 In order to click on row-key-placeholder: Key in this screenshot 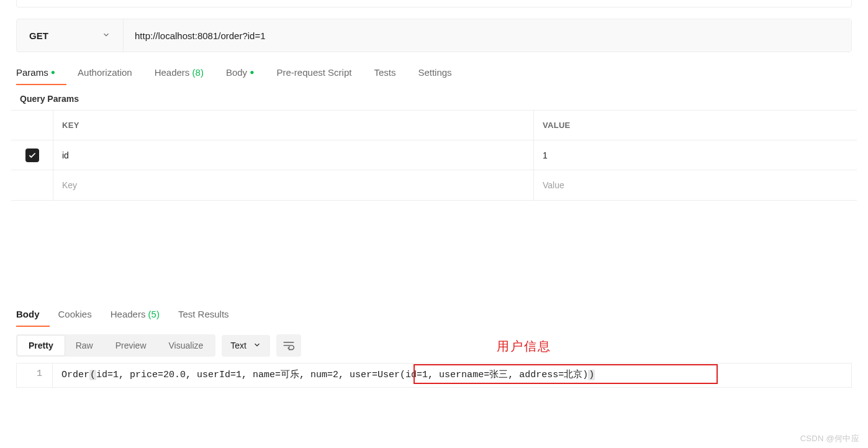, I will do `click(294, 185)`.